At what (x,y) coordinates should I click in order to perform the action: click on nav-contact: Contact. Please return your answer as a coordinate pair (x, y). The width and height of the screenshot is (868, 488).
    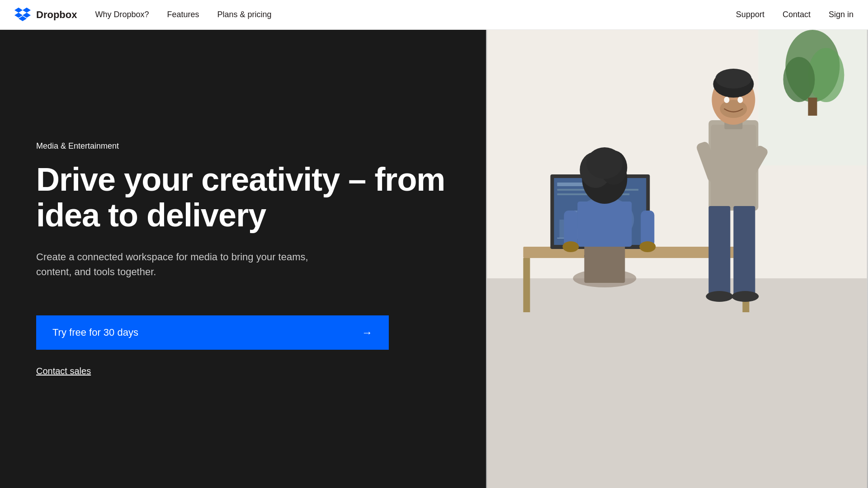
    Looking at the image, I should click on (797, 14).